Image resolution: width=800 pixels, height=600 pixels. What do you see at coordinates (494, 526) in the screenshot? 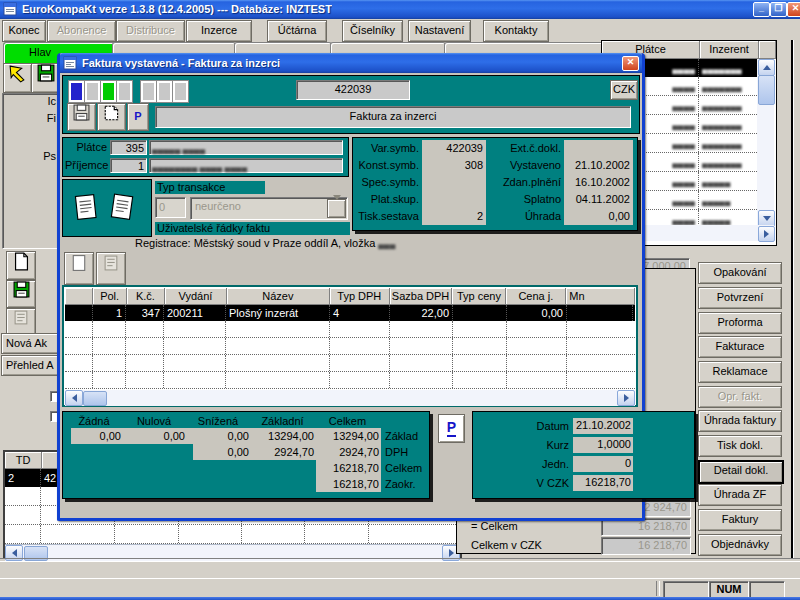
I see `celkem-label: = Celkem` at bounding box center [494, 526].